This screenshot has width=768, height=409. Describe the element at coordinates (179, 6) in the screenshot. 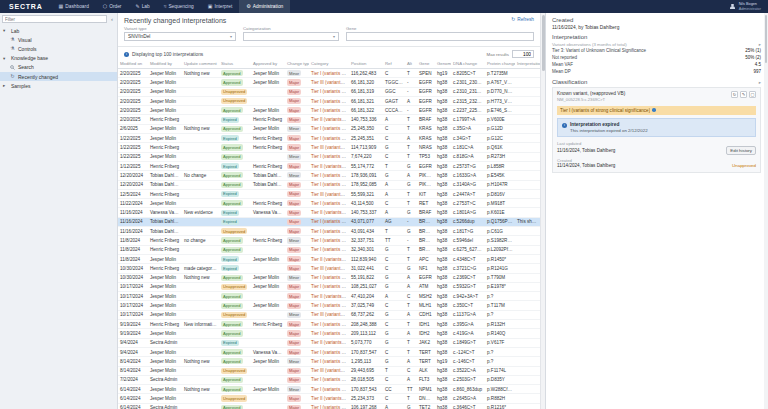

I see `nav-item-sequencing: ≈Sequencing` at that location.